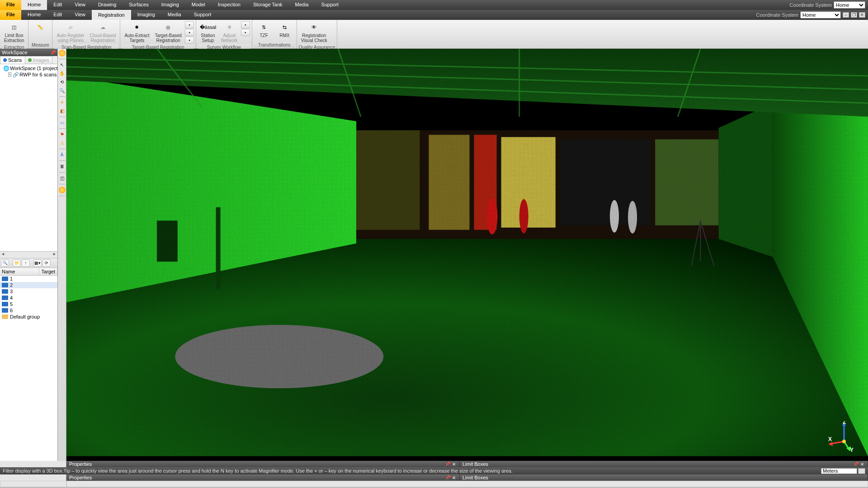 The width and height of the screenshot is (868, 488). What do you see at coordinates (62, 135) in the screenshot?
I see `tool-flag: ⚑` at bounding box center [62, 135].